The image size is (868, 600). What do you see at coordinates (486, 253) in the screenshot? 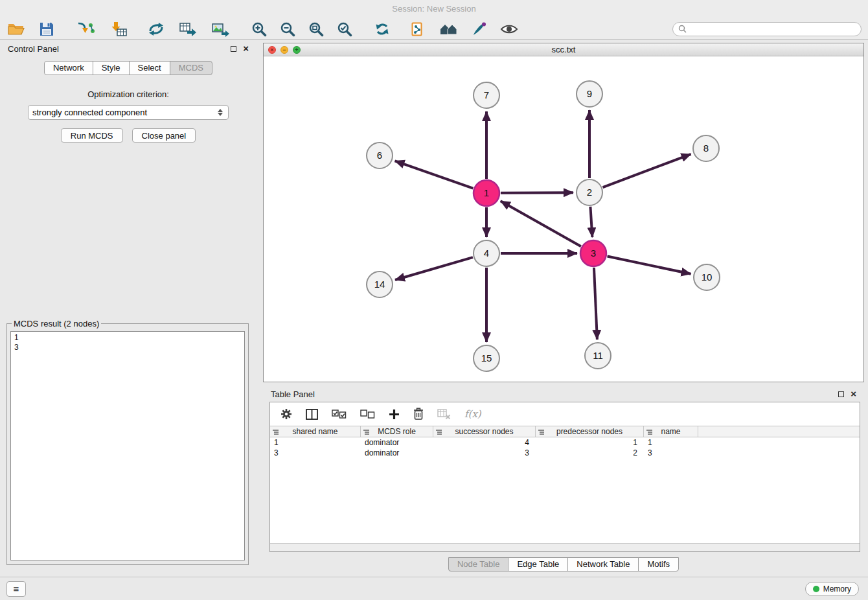
I see `node-4: 4` at bounding box center [486, 253].